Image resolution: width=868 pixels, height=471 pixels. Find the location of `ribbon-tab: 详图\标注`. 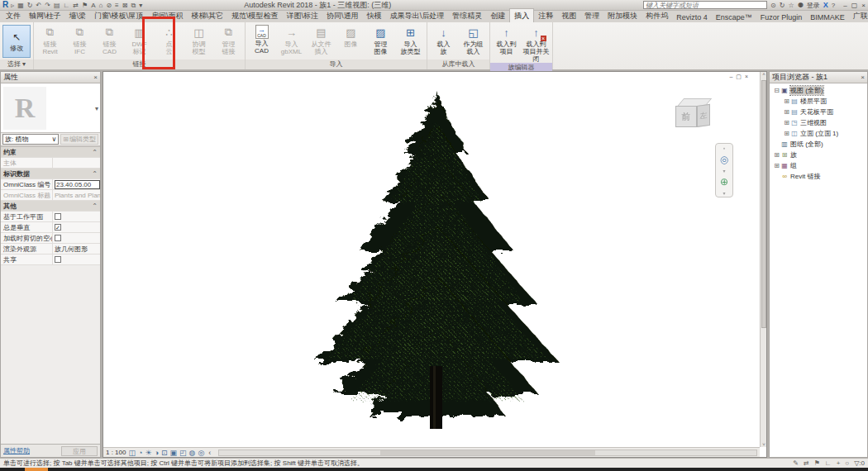

ribbon-tab: 详图\标注 is located at coordinates (303, 16).